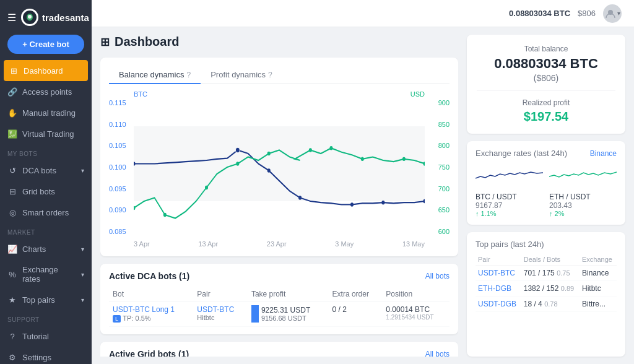 This screenshot has width=634, height=364. I want to click on tab-profit-dynamics: Profit dynamics ?, so click(241, 76).